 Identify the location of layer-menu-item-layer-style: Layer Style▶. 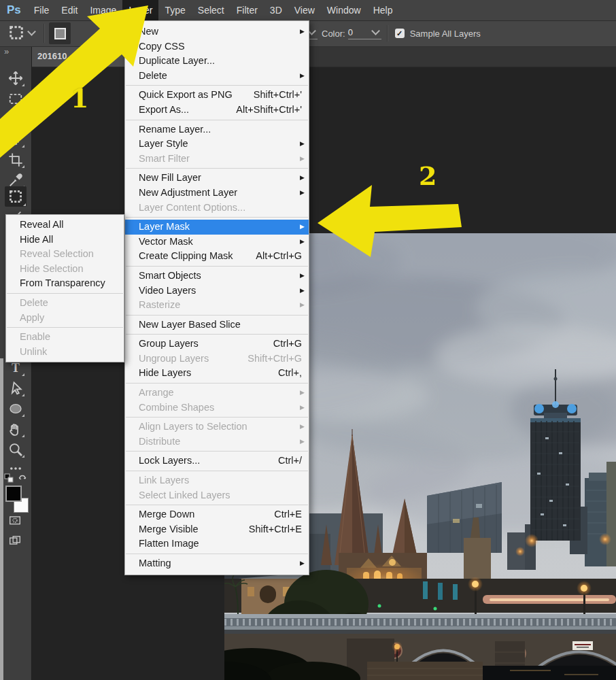
(217, 144).